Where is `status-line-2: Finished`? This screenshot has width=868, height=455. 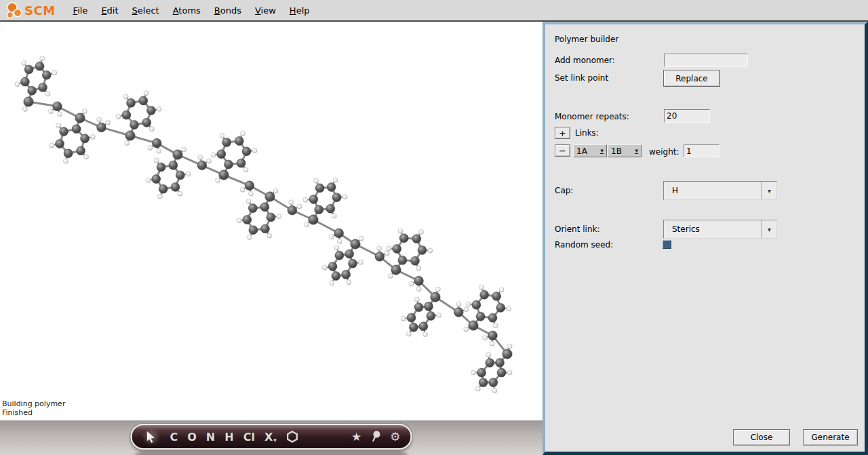
status-line-2: Finished is located at coordinates (34, 412).